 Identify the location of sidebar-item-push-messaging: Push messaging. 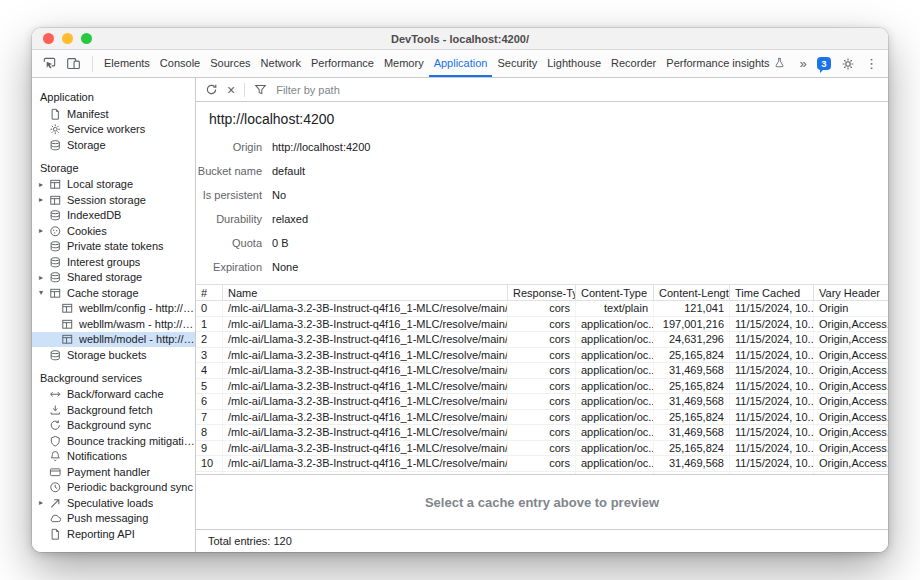
(114, 519).